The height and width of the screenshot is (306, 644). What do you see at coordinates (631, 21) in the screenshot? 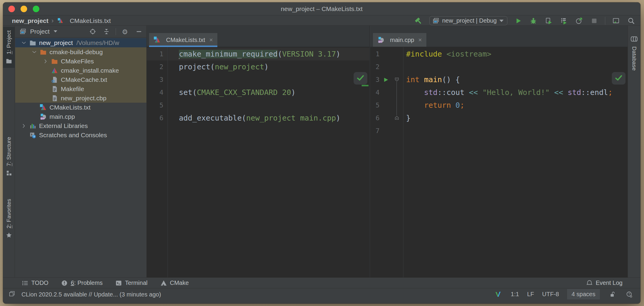
I see `search-button` at bounding box center [631, 21].